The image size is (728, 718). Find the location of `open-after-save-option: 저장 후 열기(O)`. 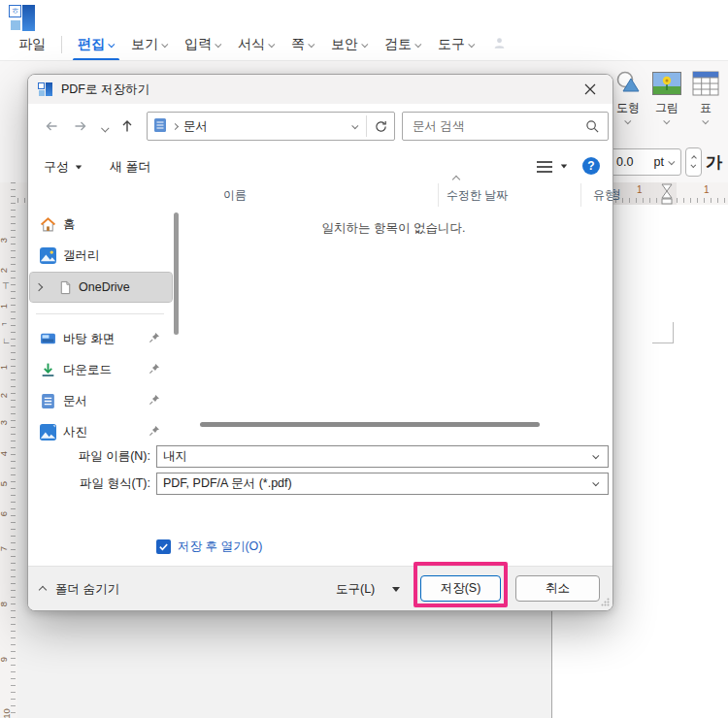

open-after-save-option: 저장 후 열기(O) is located at coordinates (210, 547).